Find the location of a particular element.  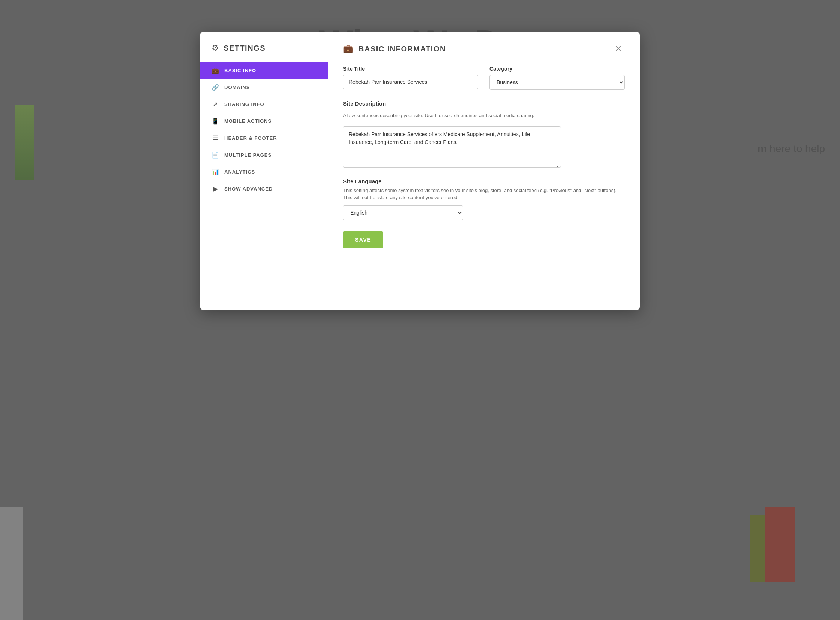

category-select: Business Personal Portfolio Blog Other is located at coordinates (557, 82).